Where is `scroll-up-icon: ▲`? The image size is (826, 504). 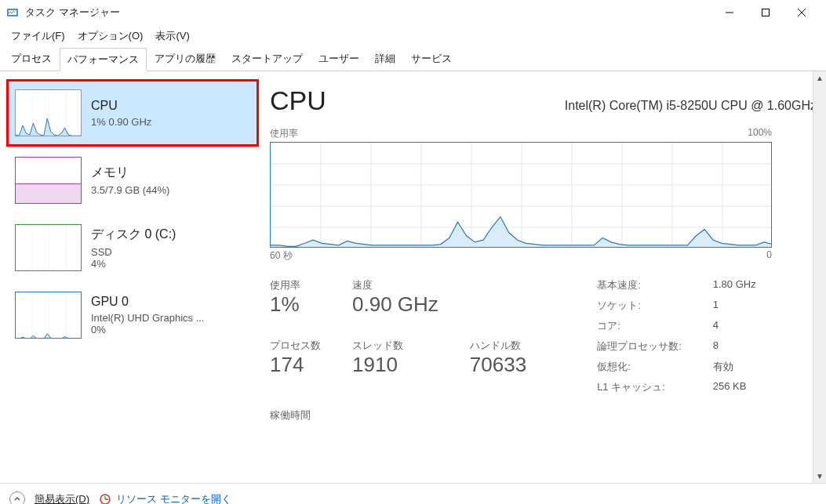 scroll-up-icon: ▲ is located at coordinates (820, 78).